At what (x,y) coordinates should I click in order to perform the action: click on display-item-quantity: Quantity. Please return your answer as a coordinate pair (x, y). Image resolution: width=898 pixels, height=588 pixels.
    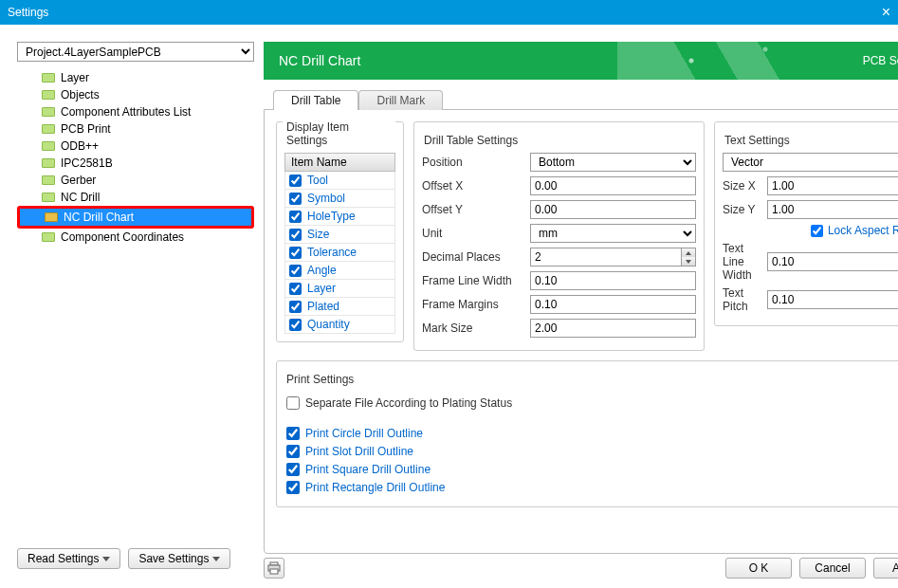
    Looking at the image, I should click on (339, 324).